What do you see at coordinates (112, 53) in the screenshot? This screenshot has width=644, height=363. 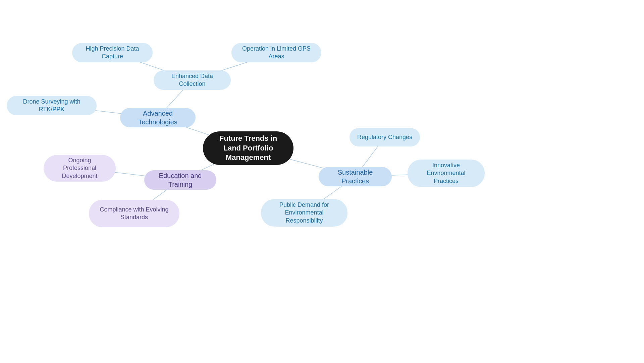 I see `high-precision-label: High Precision Data Capture` at bounding box center [112, 53].